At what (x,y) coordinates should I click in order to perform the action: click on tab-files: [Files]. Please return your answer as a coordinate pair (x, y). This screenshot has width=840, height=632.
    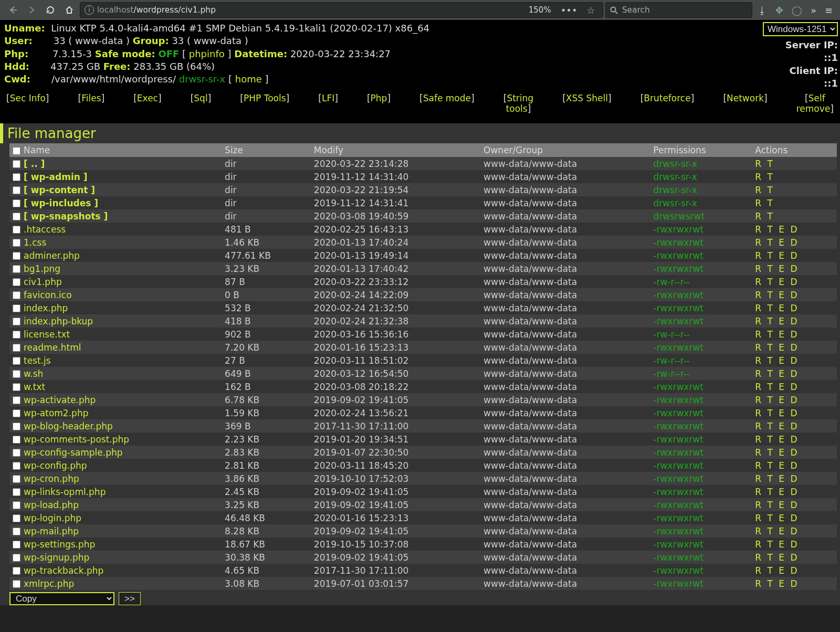
    Looking at the image, I should click on (91, 103).